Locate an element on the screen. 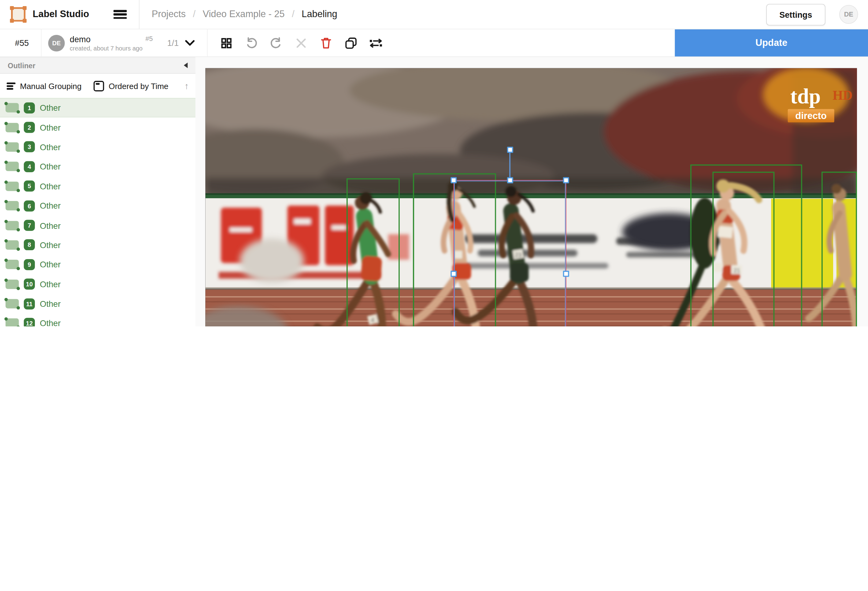 This screenshot has width=868, height=591. swap-arrows-icon is located at coordinates (376, 43).